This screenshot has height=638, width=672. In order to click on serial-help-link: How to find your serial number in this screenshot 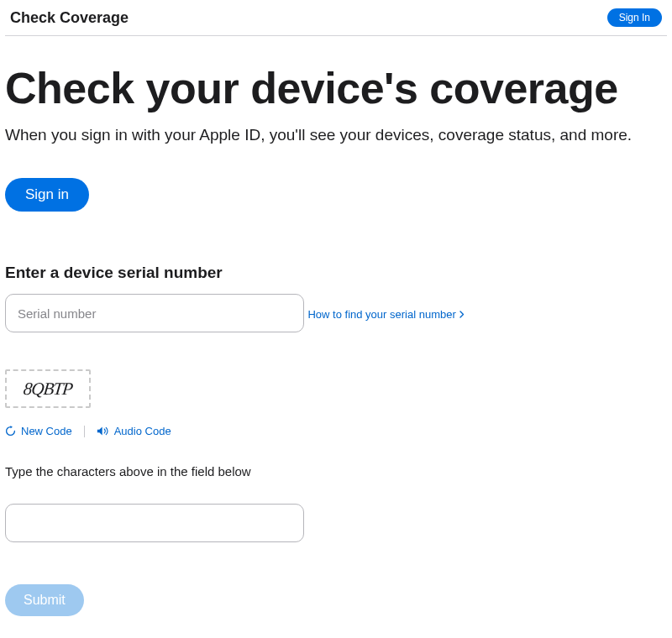, I will do `click(386, 314)`.